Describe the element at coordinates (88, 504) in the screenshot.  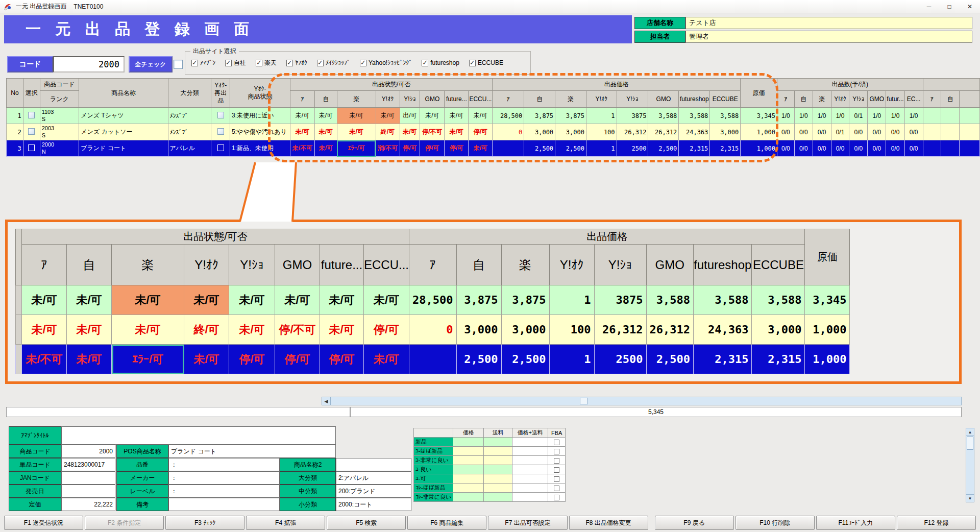
I see `form-field: 22,222` at that location.